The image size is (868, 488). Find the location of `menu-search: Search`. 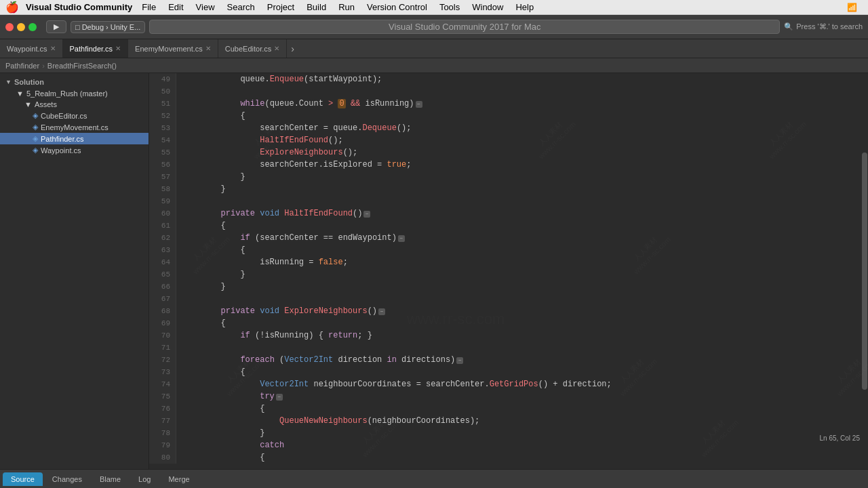

menu-search: Search is located at coordinates (241, 7).